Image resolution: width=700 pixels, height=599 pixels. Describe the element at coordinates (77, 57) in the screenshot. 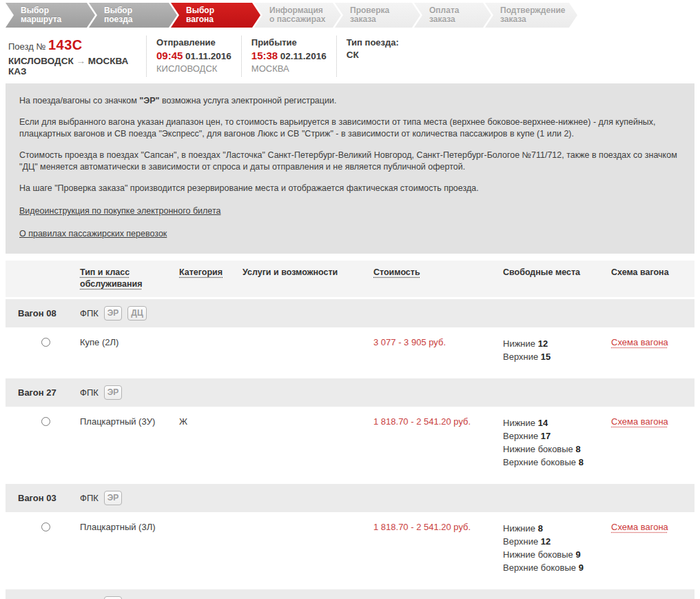

I see `train-number-block: Поезд № 143С КИСЛОВОДСК → МОСКВА КАЗ` at that location.